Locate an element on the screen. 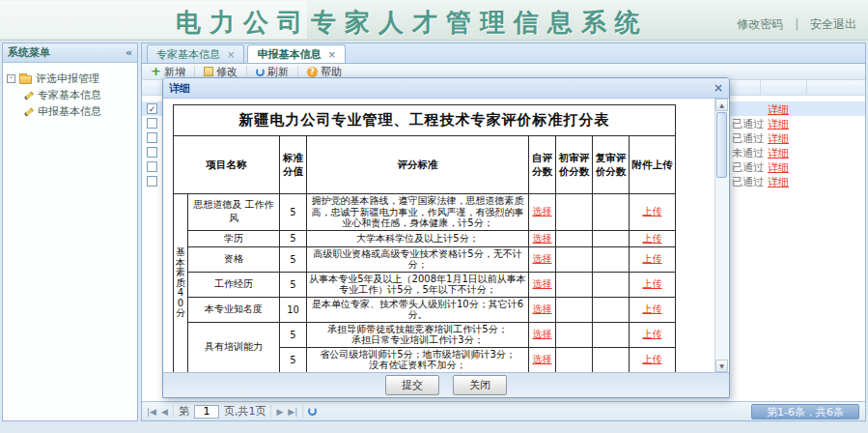 The image size is (868, 433). tree-node-root: - 评选申报管理 is located at coordinates (70, 79).